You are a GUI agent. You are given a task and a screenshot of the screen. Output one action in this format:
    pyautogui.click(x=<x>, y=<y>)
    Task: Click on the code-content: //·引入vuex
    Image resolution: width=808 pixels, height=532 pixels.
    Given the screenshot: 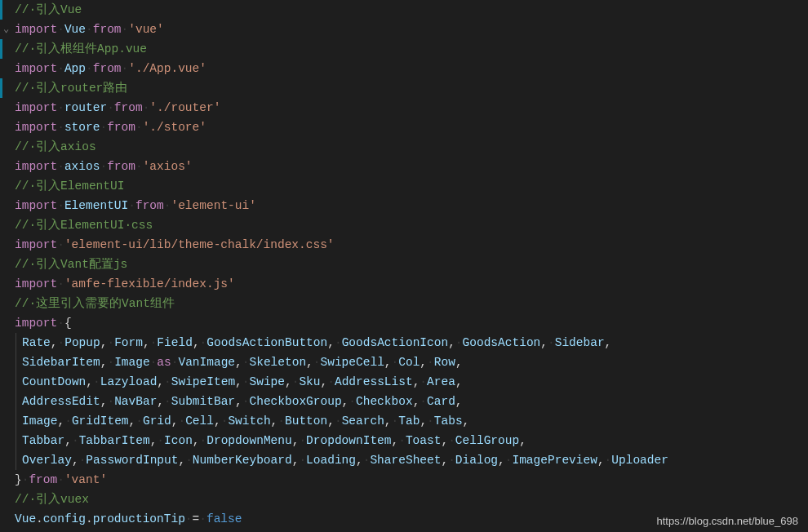 What is the action you would take?
    pyautogui.click(x=52, y=499)
    